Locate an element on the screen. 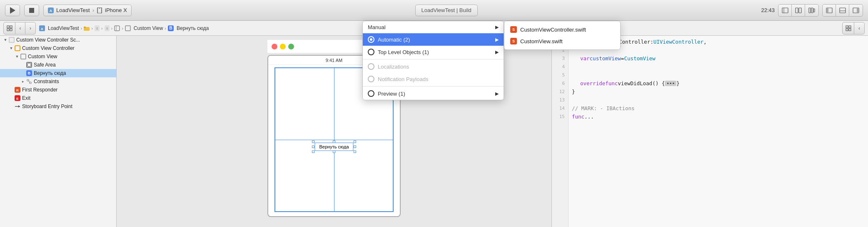 The image size is (868, 227). nav-responder: ▸ R First Responder is located at coordinates (58, 90).